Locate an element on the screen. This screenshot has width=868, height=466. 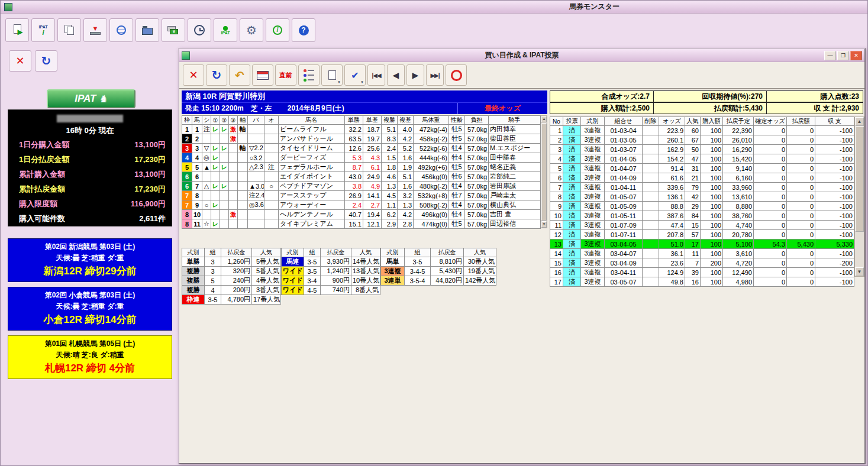
horse-row: 79○レ◎3.6アウォーディー2.42.71.11.3508kg(-2)牡457… is located at coordinates (362, 205).